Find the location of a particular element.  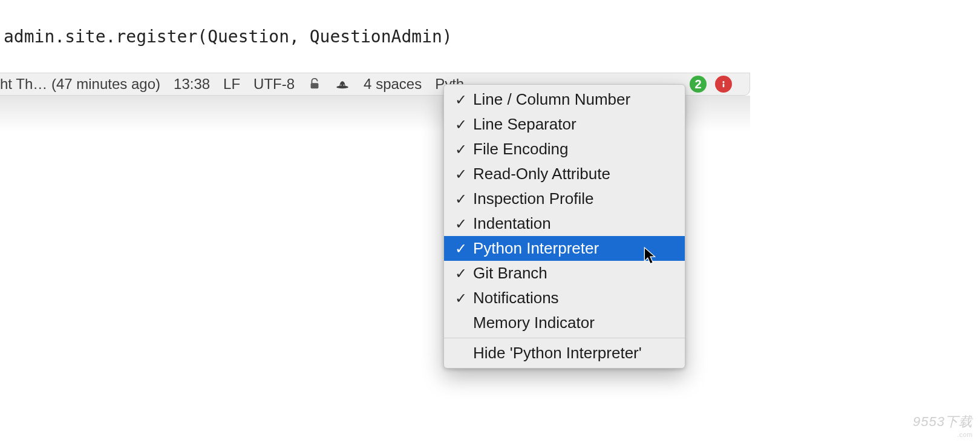

menu-item-line-separator: ✓Line Separator is located at coordinates (564, 125).